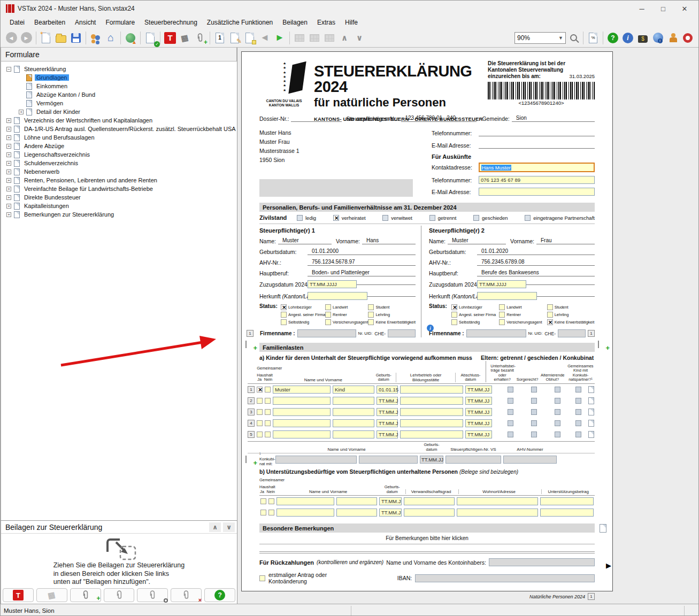 This screenshot has width=699, height=616. I want to click on menu-zusaetzliche-funktionen: Zusätzliche Funktionen, so click(240, 22).